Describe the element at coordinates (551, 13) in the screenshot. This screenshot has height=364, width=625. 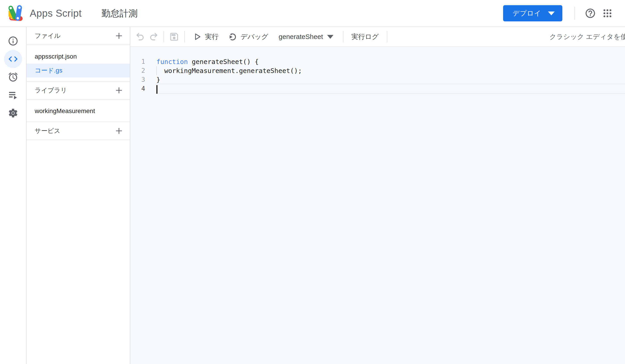
I see `deploy-caret-icon` at that location.